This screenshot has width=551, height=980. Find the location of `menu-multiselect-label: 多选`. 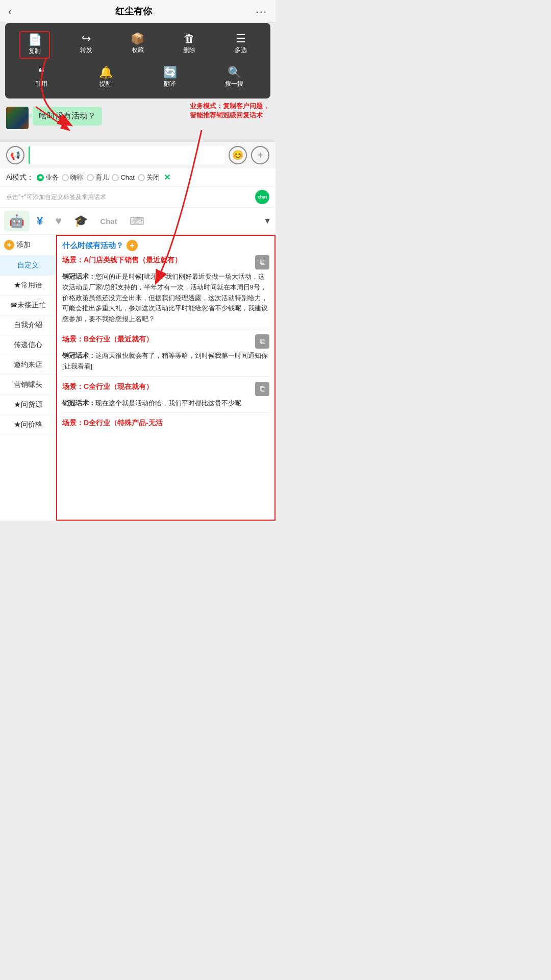

menu-multiselect-label: 多选 is located at coordinates (241, 50).